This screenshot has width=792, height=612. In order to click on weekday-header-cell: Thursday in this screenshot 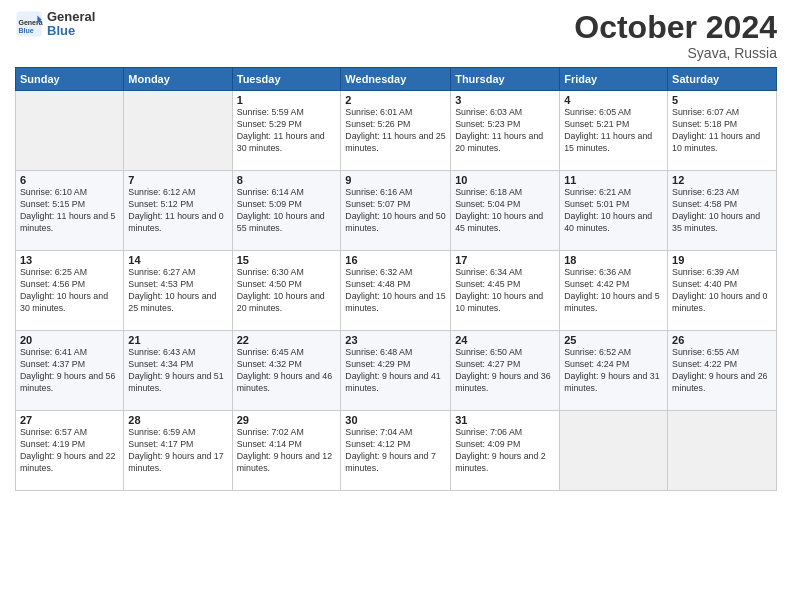, I will do `click(506, 80)`.